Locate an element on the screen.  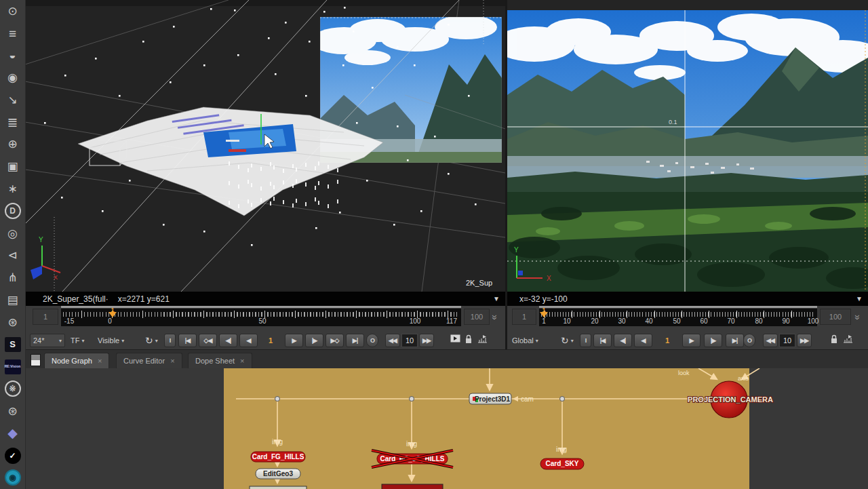
node-card-sky: Card_SKY is located at coordinates (562, 464).